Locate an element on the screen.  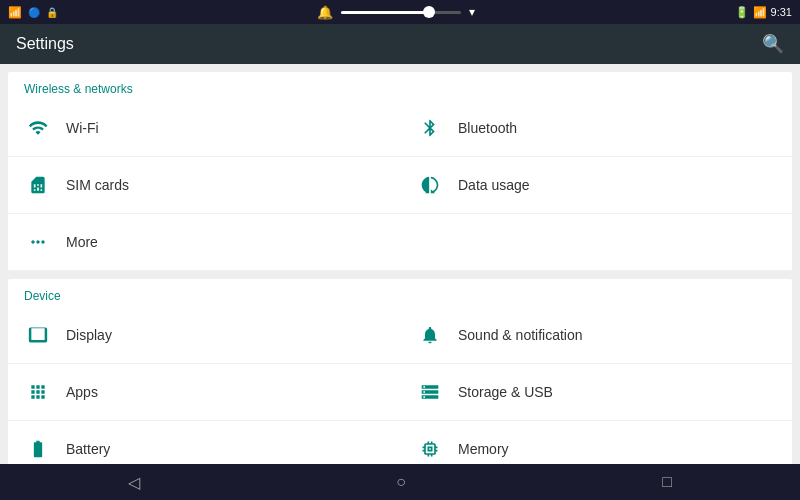
recents-button: □ is located at coordinates (667, 482).